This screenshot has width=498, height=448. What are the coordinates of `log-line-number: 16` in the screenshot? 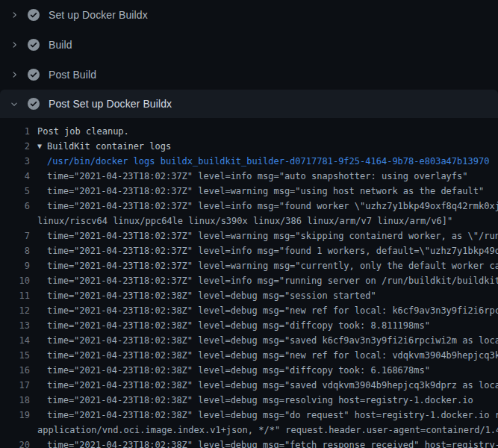 It's located at (15, 370).